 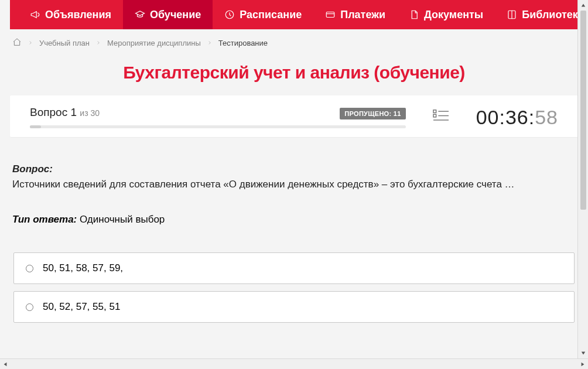 What do you see at coordinates (512, 15) in the screenshot?
I see `book-icon` at bounding box center [512, 15].